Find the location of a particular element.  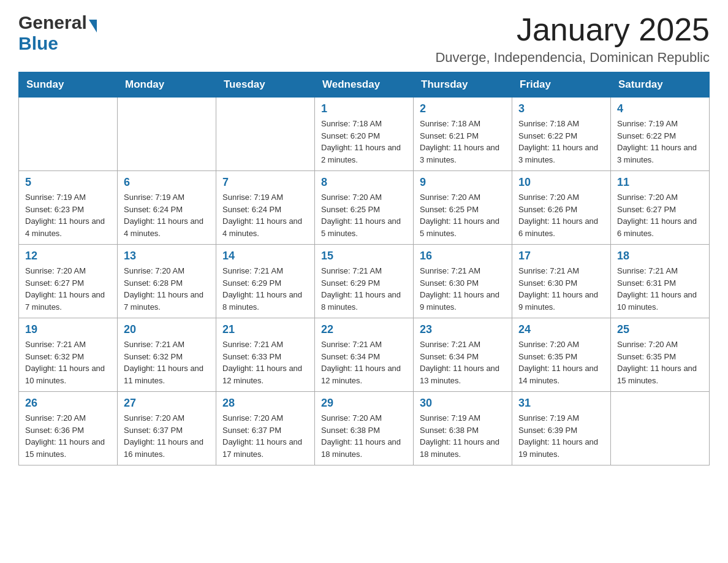

calendar-cell-w2-d7: 11Sunrise: 7:20 AMSunset: 6:27 PMDayligh… is located at coordinates (661, 208).